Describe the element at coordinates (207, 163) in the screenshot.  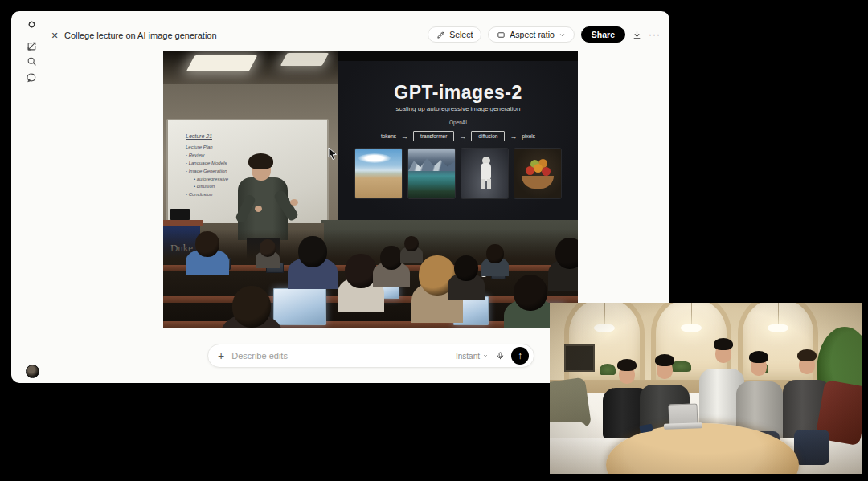
I see `whiteboard-notes: Lecture 21 Lecture Plan - Review - Langu…` at that location.